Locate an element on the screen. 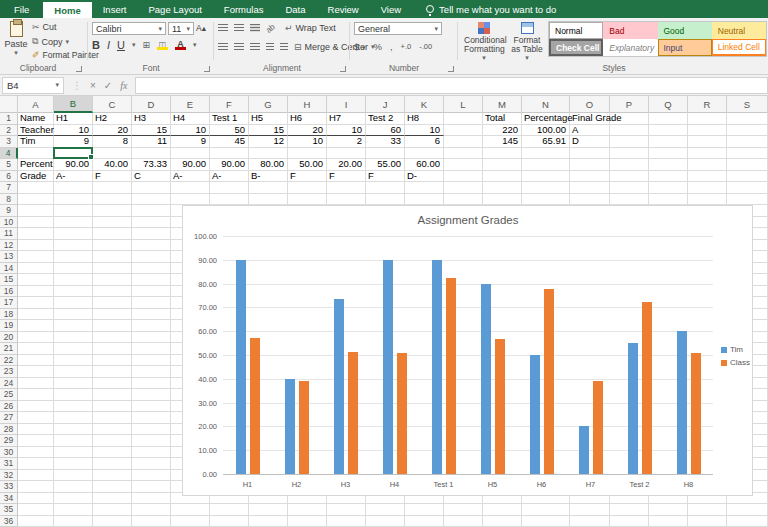 The width and height of the screenshot is (768, 527). cell-Q2 is located at coordinates (668, 131).